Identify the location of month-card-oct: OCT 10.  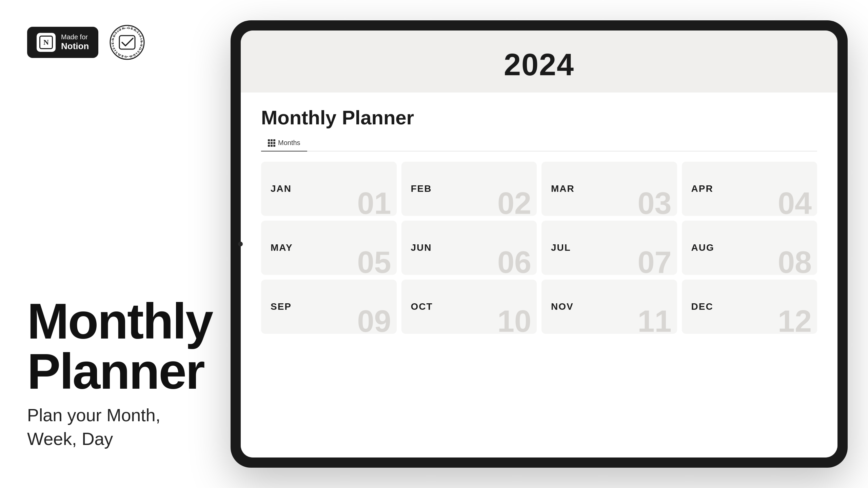
(469, 307).